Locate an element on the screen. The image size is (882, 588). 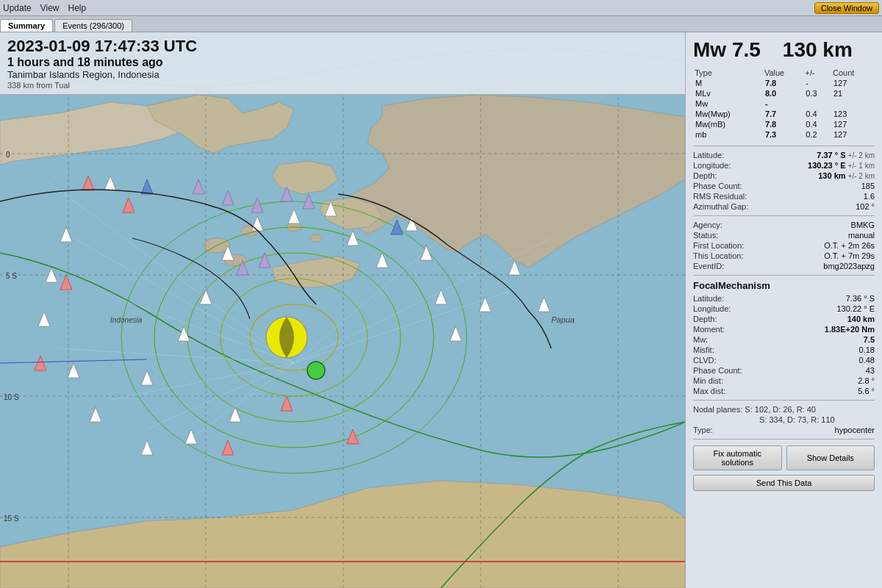
event-datetime: 2023-01-09 17:47:33 UTC is located at coordinates (343, 46).